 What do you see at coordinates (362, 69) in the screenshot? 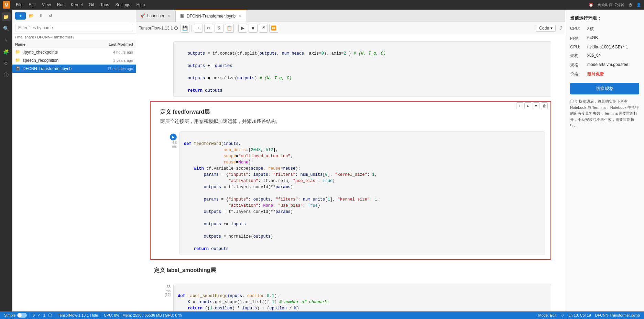
I see `cell-body: outputs = tf.concat(tf.split(outputs, nu…` at bounding box center [362, 69].